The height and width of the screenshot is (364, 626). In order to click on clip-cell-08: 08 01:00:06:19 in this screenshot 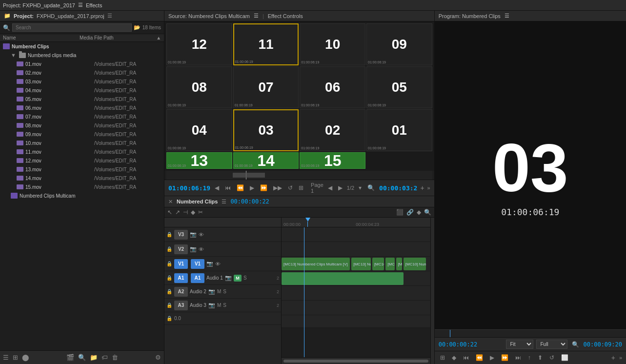, I will do `click(199, 87)`.